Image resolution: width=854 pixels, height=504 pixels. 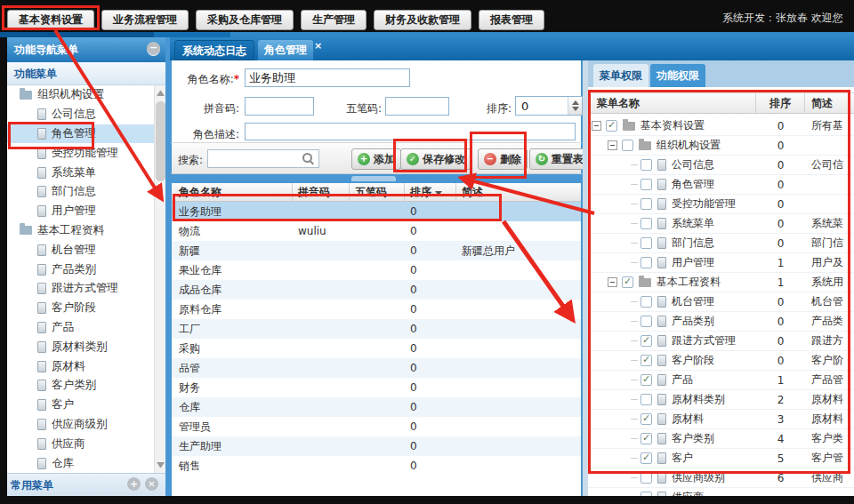 What do you see at coordinates (80, 212) in the screenshot?
I see `sidebar-item-6: 用户管理` at bounding box center [80, 212].